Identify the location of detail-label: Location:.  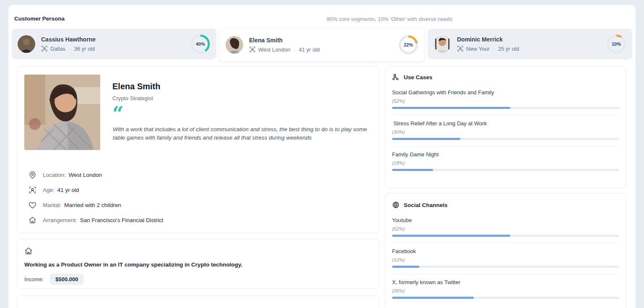
(55, 175).